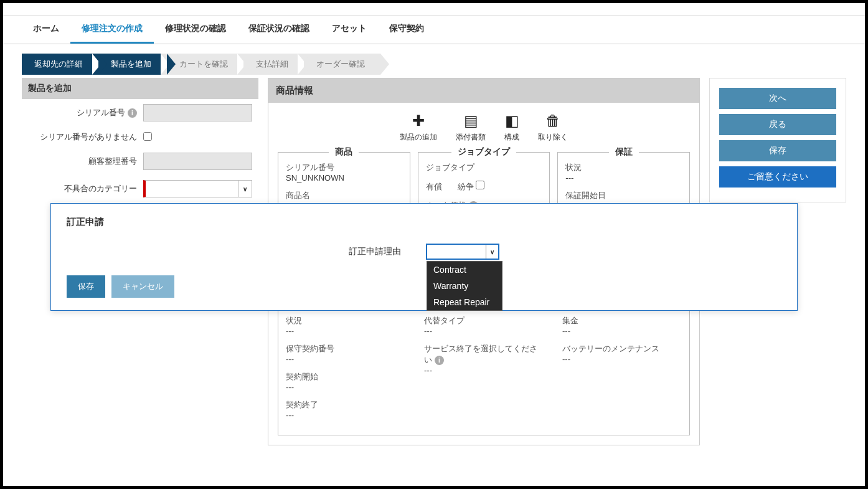  What do you see at coordinates (349, 30) in the screenshot?
I see `nav-asset: アセット` at bounding box center [349, 30].